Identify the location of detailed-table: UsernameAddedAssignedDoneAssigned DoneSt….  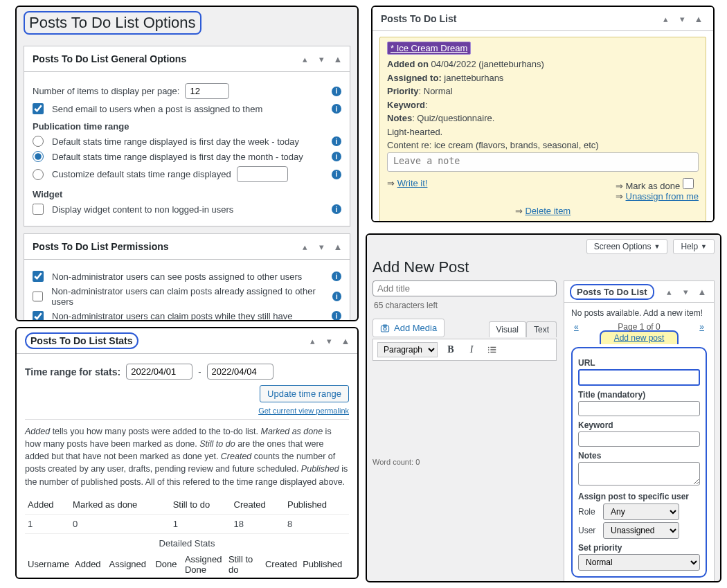
(187, 564).